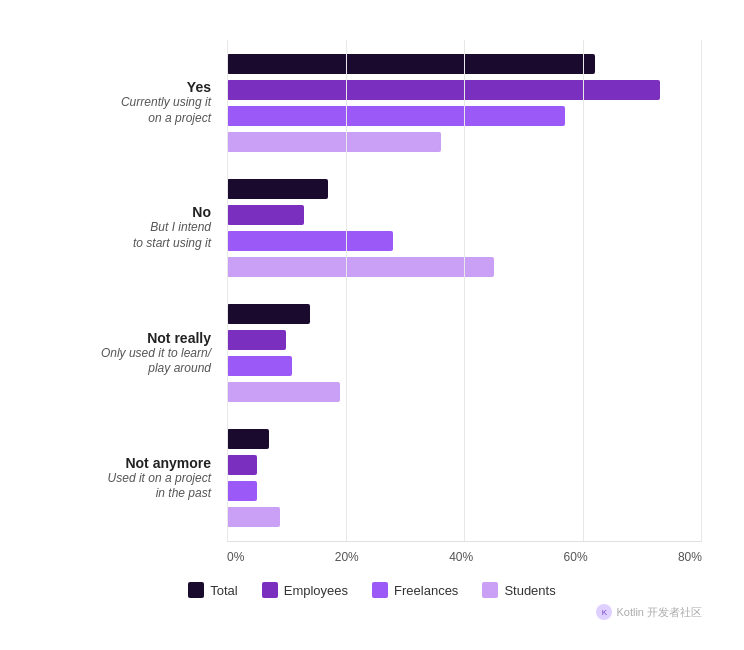 This screenshot has width=744, height=650. Describe the element at coordinates (372, 103) in the screenshot. I see `group-yes: YesCurrently using iton a project` at that location.